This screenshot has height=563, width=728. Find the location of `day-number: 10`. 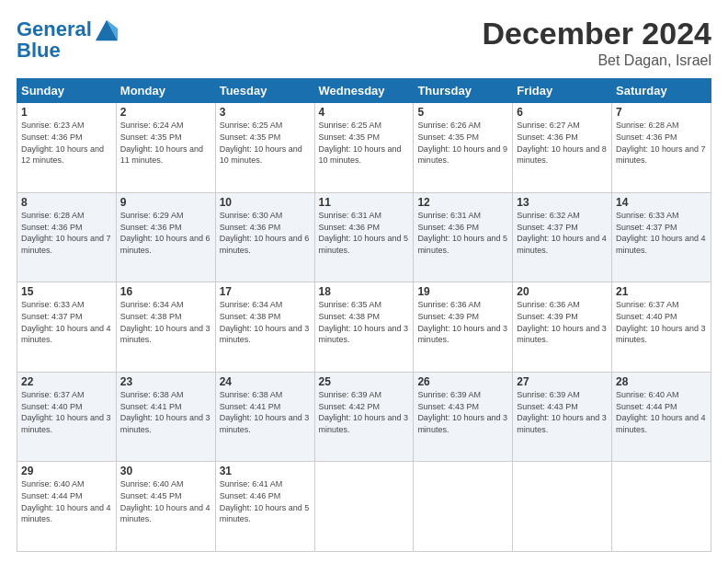

day-number: 10 is located at coordinates (265, 202).